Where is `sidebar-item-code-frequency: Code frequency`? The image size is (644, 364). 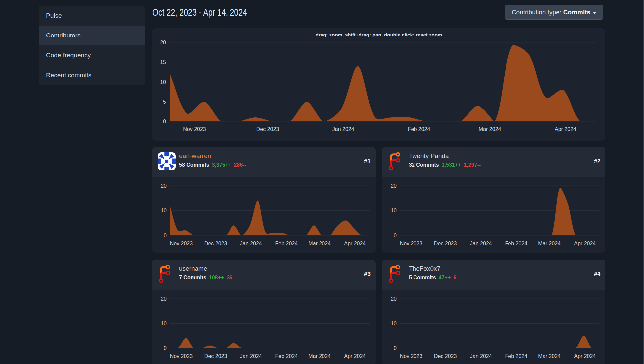
sidebar-item-code-frequency: Code frequency is located at coordinates (92, 55).